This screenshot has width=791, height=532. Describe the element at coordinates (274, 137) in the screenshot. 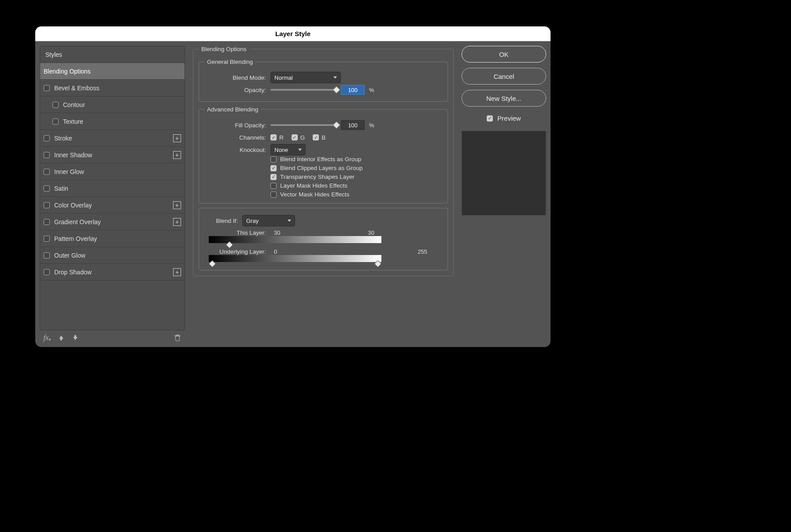

I see `channel-r-checkbox: ✓` at that location.